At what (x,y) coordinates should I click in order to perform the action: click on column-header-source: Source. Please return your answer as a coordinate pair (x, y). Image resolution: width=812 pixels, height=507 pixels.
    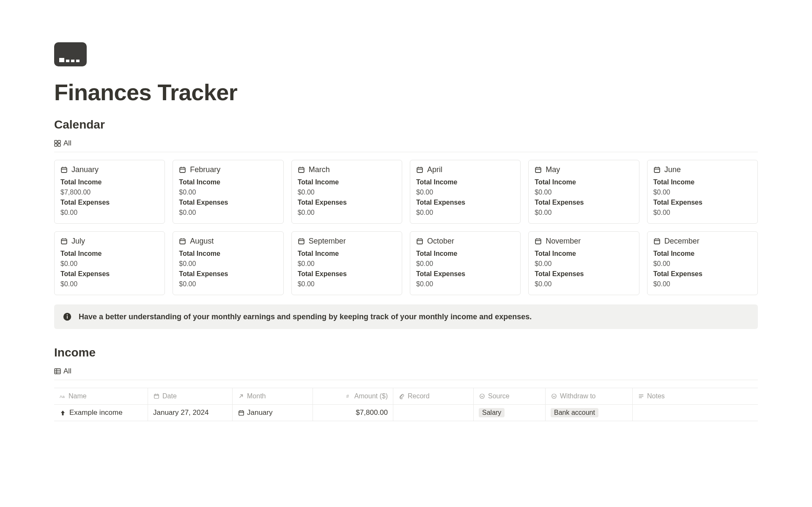
    Looking at the image, I should click on (510, 396).